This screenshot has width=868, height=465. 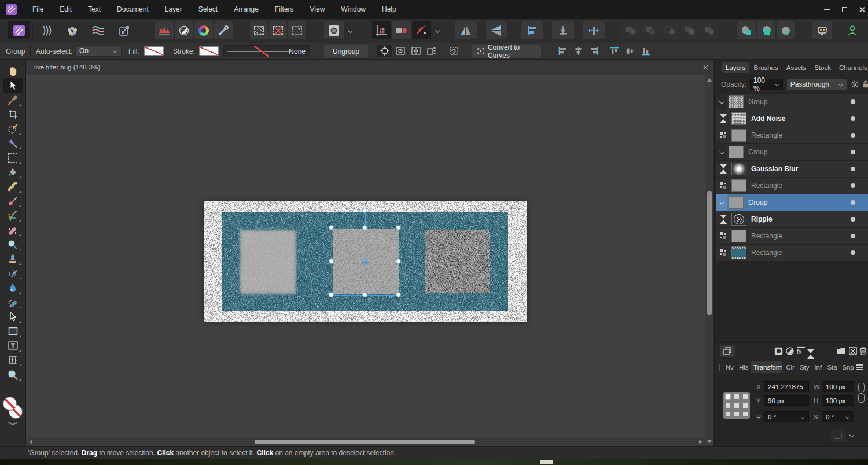 I want to click on rectangle-tool, so click(x=13, y=331).